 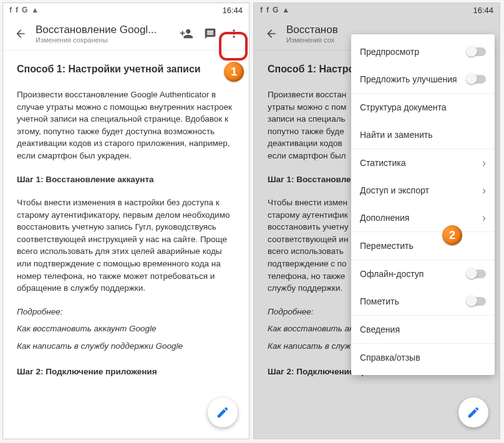 What do you see at coordinates (423, 190) in the screenshot?
I see `menu-share-export: Доступ и экспорт ›` at bounding box center [423, 190].